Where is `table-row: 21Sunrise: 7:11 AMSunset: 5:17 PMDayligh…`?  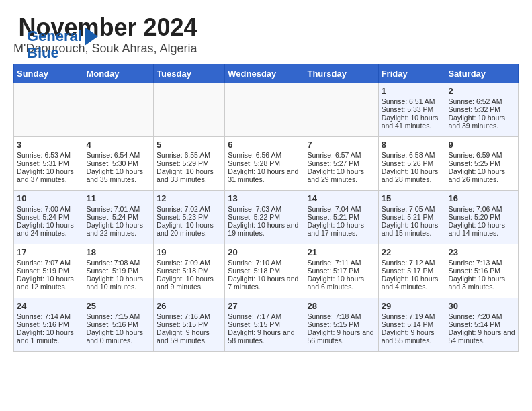 table-row: 21Sunrise: 7:11 AMSunset: 5:17 PMDayligh… is located at coordinates (341, 271).